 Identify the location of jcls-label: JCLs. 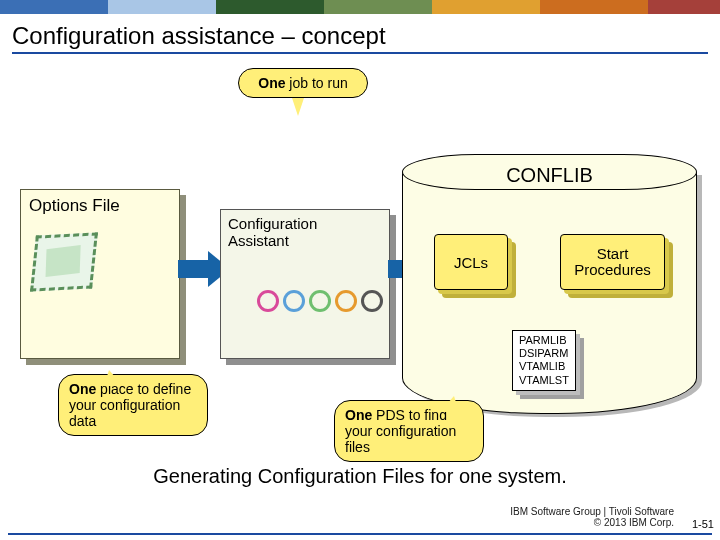
(471, 262).